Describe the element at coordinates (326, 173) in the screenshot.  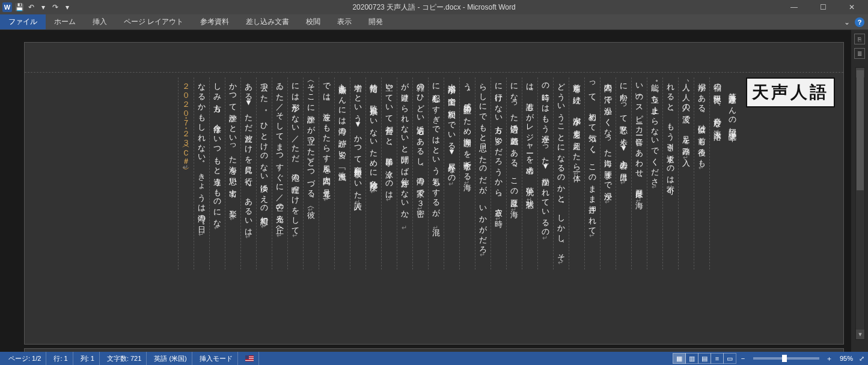
I see `text-column: では︑波をもたらす風を人間に見立て↵` at that location.